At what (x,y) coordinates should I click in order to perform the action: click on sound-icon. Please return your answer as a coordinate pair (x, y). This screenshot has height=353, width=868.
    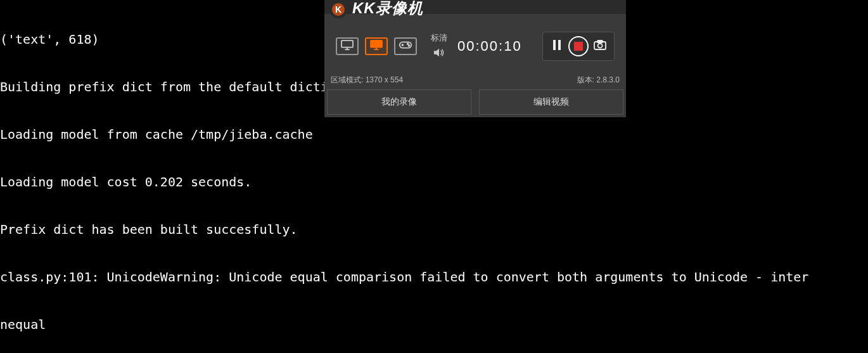
    Looking at the image, I should click on (439, 54).